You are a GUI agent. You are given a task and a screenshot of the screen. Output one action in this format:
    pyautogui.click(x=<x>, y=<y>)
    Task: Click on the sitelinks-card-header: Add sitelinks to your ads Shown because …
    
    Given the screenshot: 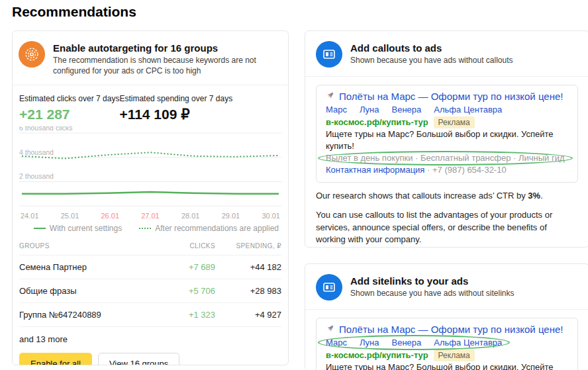 What is the action you would take?
    pyautogui.click(x=446, y=287)
    